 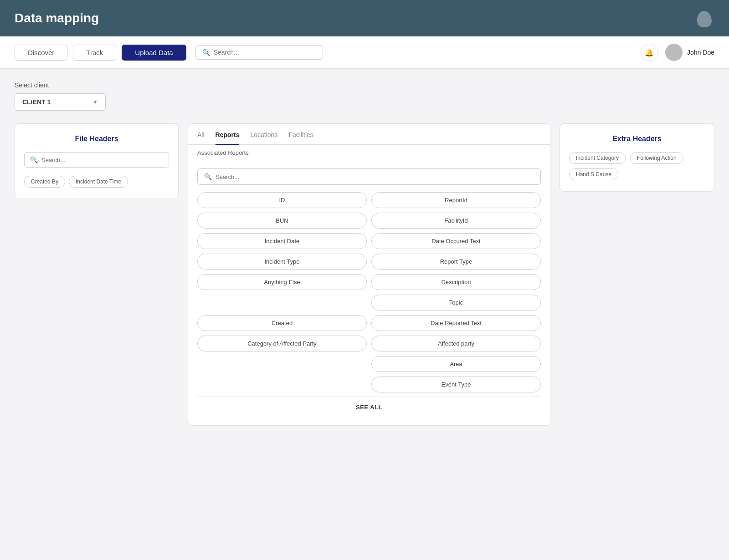 I want to click on field-event-type: Event Type, so click(x=456, y=384).